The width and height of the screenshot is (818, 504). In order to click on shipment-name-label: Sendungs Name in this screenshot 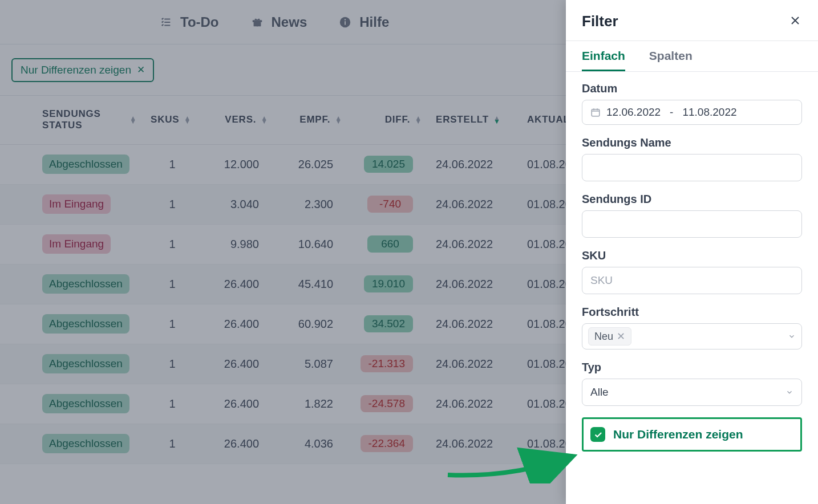, I will do `click(692, 143)`.